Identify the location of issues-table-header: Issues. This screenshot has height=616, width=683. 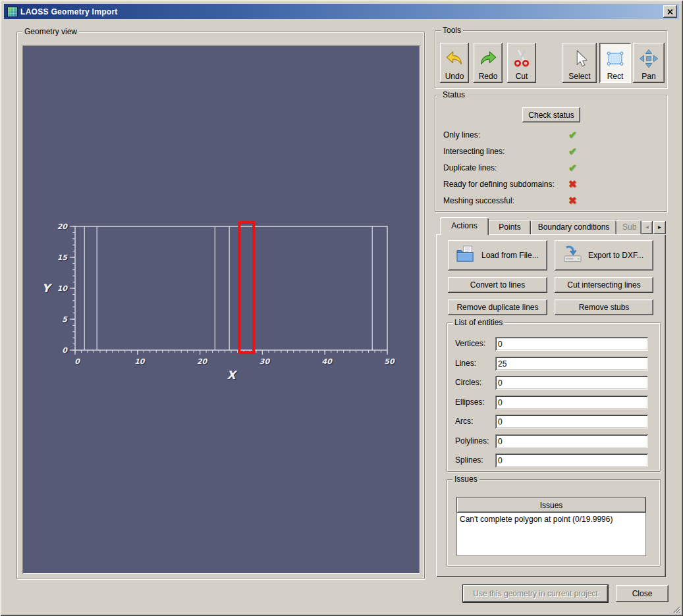
(551, 505).